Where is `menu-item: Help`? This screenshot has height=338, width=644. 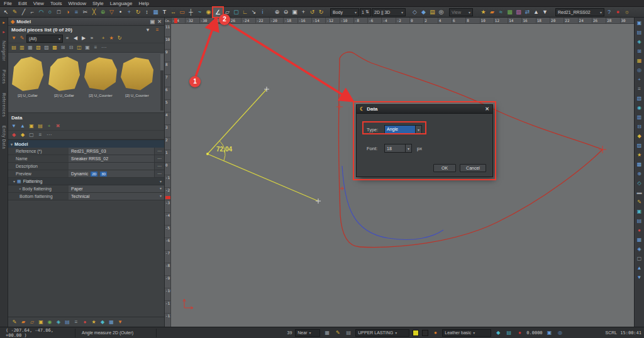
menu-item: Help is located at coordinates (143, 4).